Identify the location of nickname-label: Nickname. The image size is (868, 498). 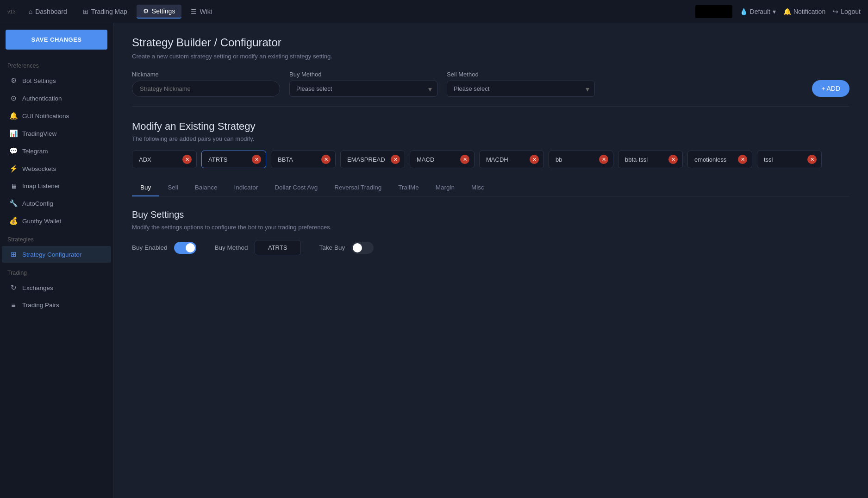
(206, 74).